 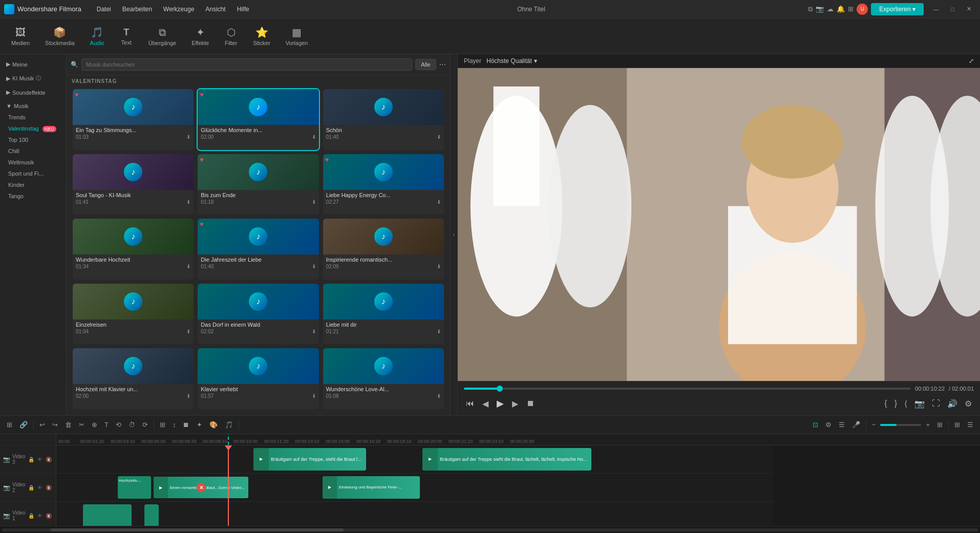 What do you see at coordinates (297, 36) in the screenshot?
I see `toolbar-vorlagen: ▦ Vorlagen` at bounding box center [297, 36].